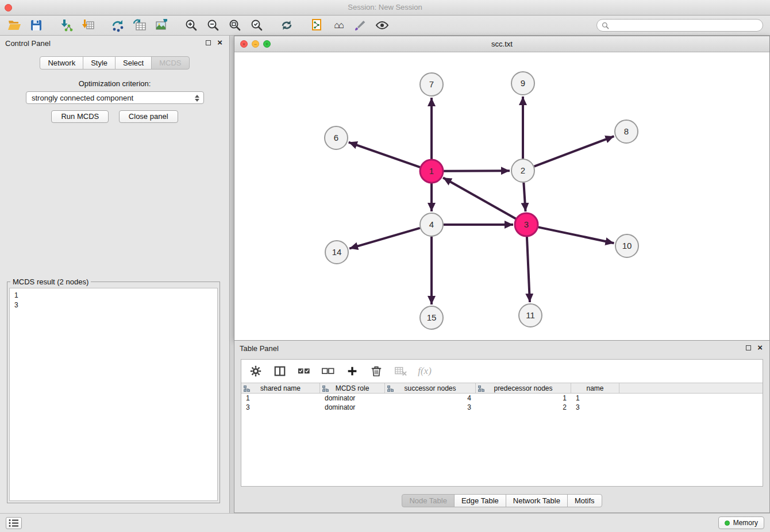  I want to click on node-9: 9, so click(523, 83).